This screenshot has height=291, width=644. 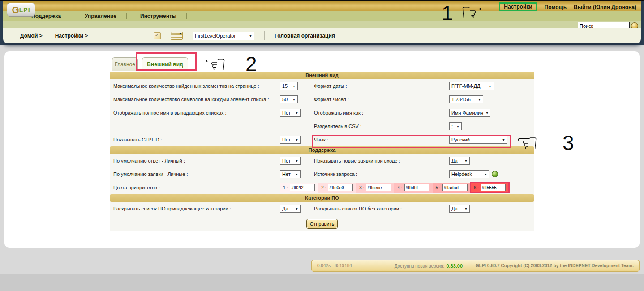 I want to click on field-label: Максимальное количествово символов на ка…, so click(x=197, y=99).